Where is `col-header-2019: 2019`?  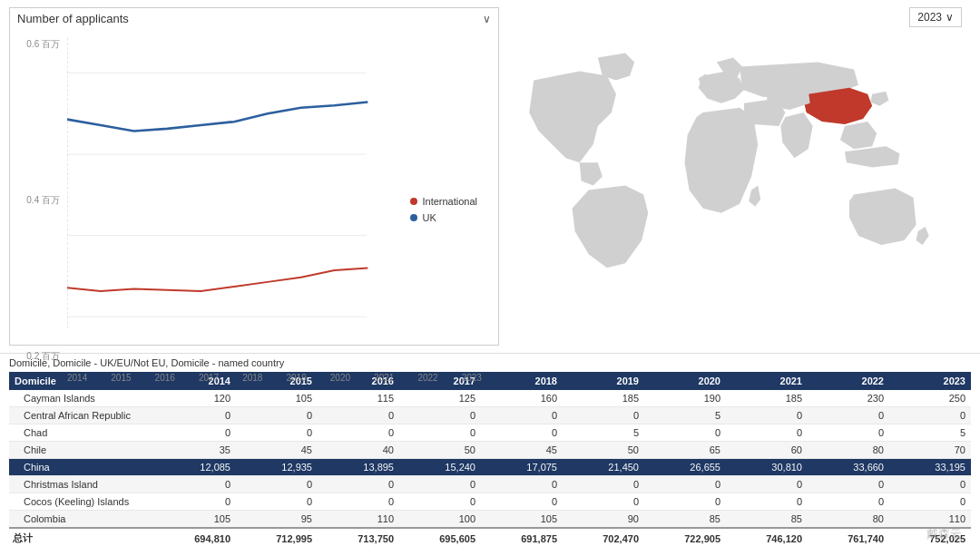
col-header-2019: 2019 is located at coordinates (603, 381).